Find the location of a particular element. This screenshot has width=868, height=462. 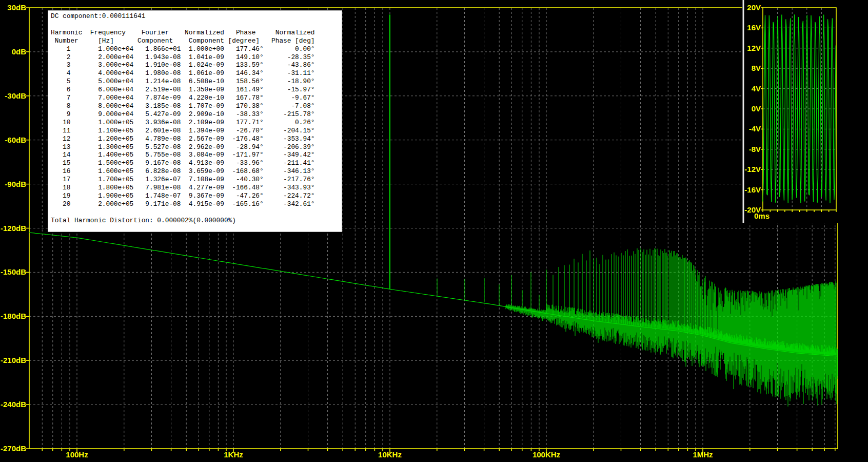

inset-ylabel--16V: -16V is located at coordinates (749, 190).